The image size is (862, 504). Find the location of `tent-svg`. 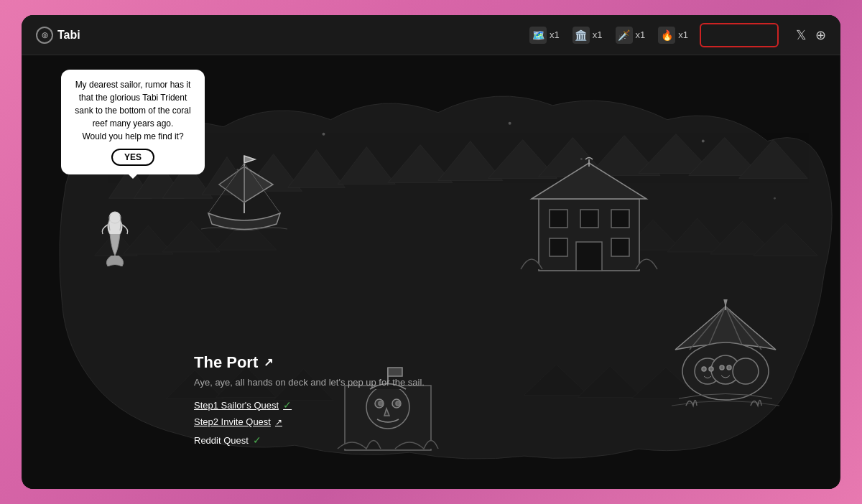

tent-svg is located at coordinates (726, 371).